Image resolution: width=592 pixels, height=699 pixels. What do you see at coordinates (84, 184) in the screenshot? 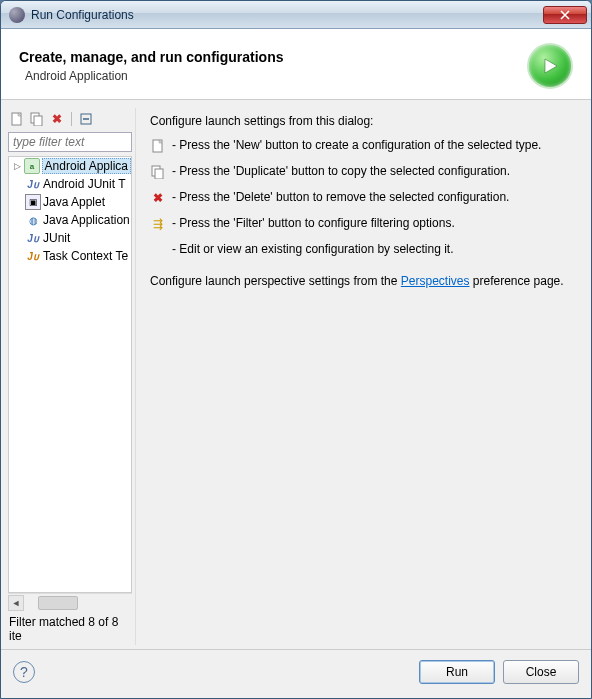
I see `tree-item-label: Android JUnit T` at bounding box center [84, 184].